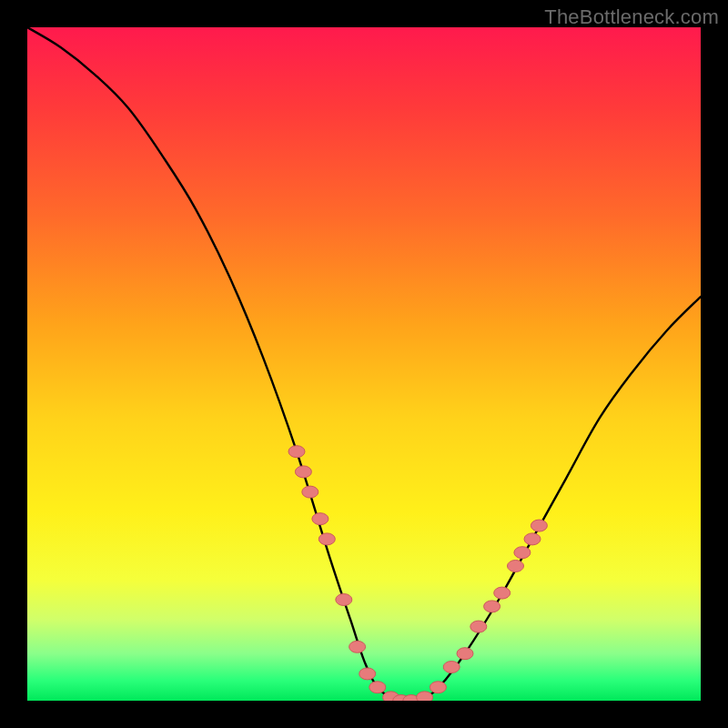  What do you see at coordinates (632, 17) in the screenshot?
I see `watermark-text: TheBottleneck.com` at bounding box center [632, 17].